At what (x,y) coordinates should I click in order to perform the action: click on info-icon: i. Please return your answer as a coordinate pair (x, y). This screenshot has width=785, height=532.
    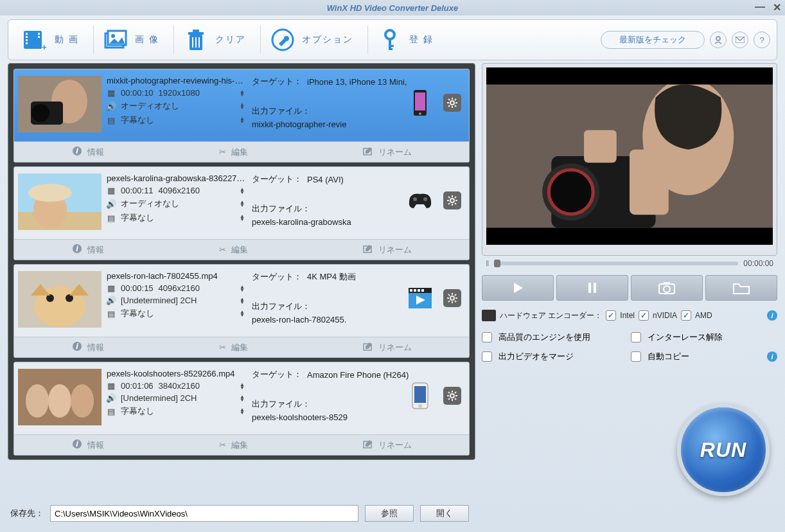
    Looking at the image, I should click on (77, 445).